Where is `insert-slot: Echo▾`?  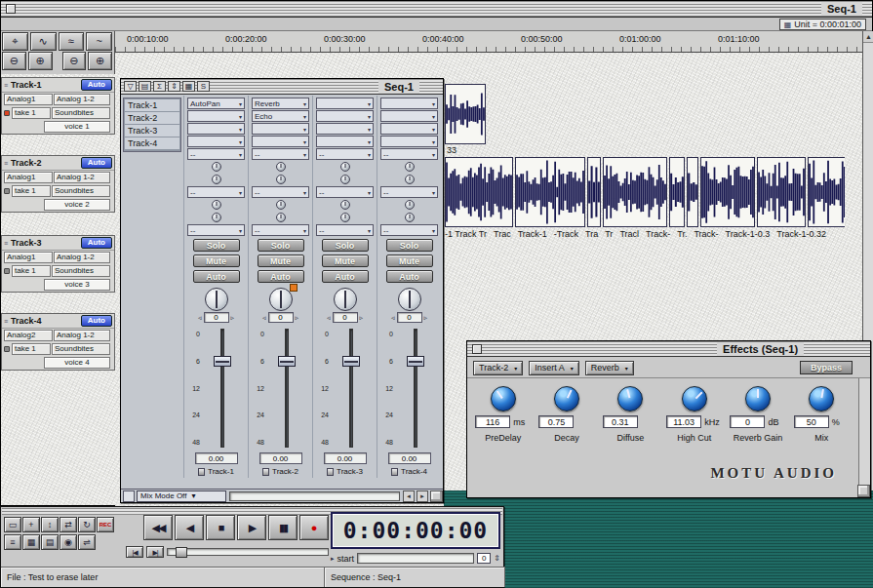 insert-slot: Echo▾ is located at coordinates (281, 116).